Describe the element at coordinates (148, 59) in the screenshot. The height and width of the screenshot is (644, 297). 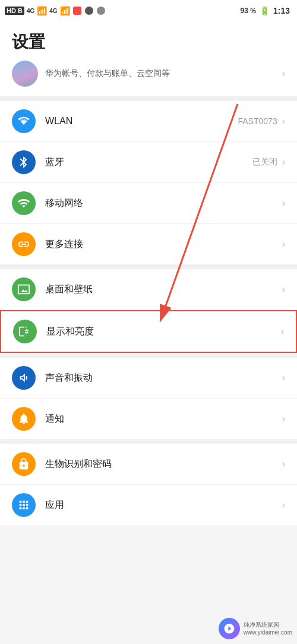
I see `header-section: 设置 华为帐号、付款与账单、云空间等 ›` at that location.